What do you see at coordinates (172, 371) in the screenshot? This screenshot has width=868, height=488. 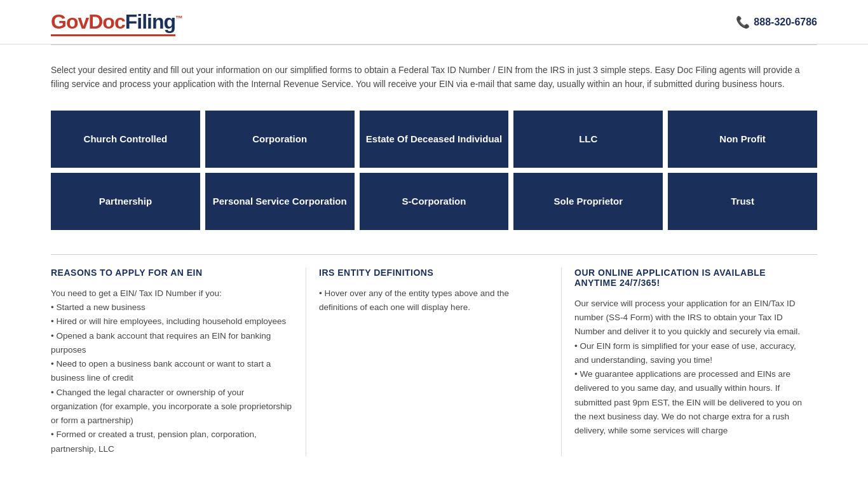 I see `reasons-text: You need to get a EIN/ Tax ID Number if …` at bounding box center [172, 371].